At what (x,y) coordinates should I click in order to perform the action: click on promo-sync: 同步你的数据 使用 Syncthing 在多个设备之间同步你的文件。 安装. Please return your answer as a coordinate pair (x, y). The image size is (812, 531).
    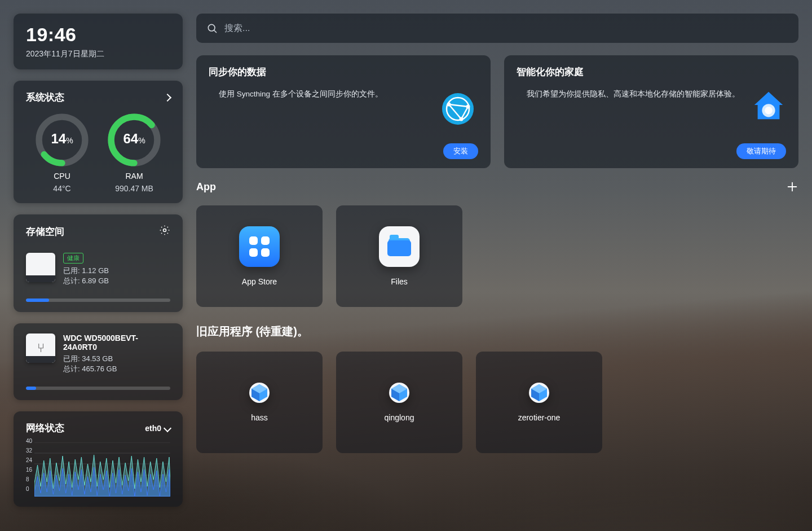
    Looking at the image, I should click on (343, 112).